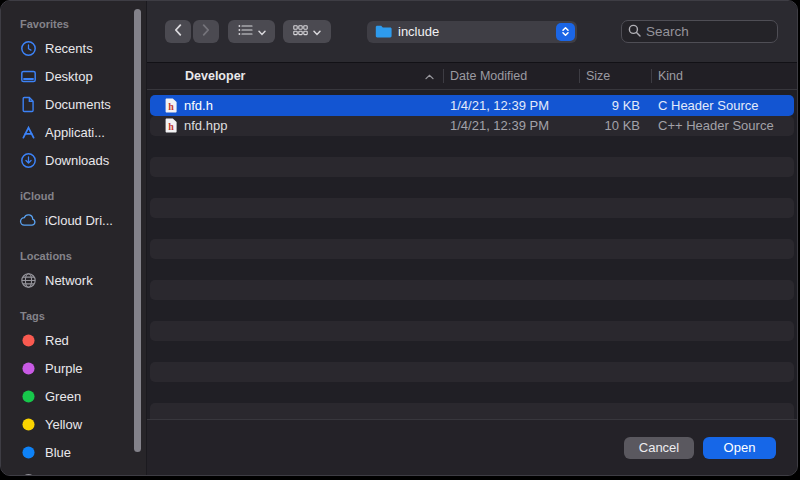 Image resolution: width=800 pixels, height=480 pixels. Describe the element at coordinates (64, 424) in the screenshot. I see `sidebar-item-label: Yellow` at that location.